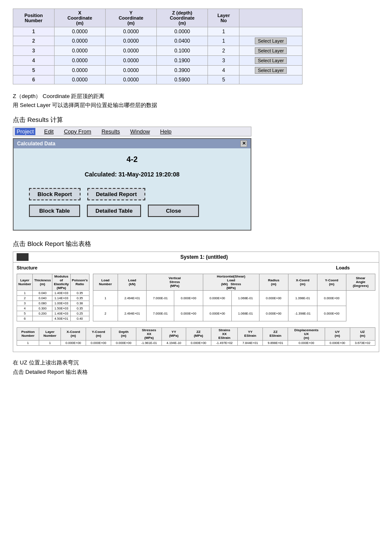 The image size is (392, 555). I want to click on calc-id: 4-2, so click(132, 159).